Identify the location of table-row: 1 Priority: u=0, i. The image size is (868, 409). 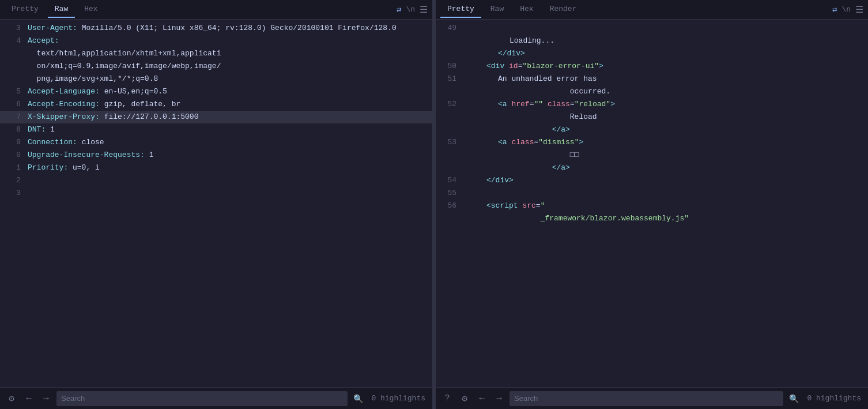
(216, 168).